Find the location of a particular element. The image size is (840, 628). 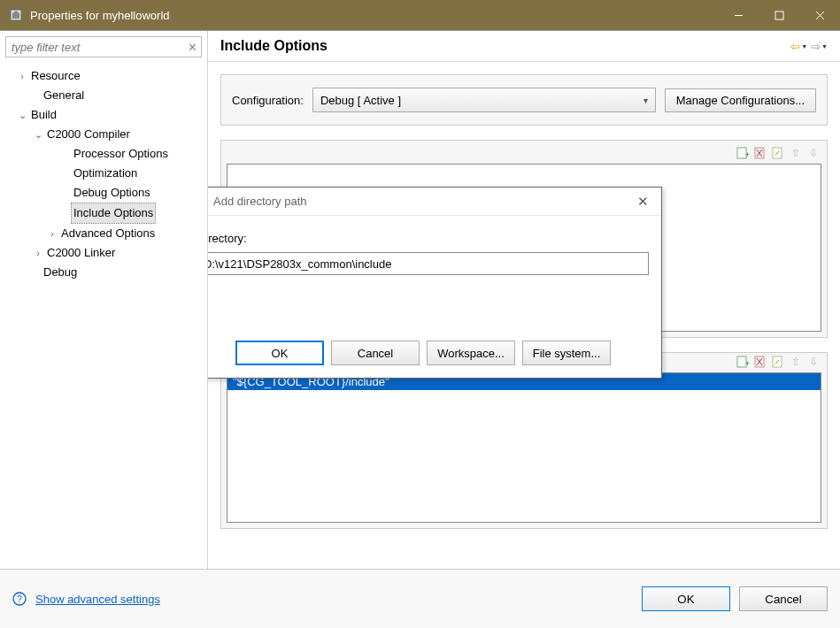

filter-box: ✕ is located at coordinates (104, 47).